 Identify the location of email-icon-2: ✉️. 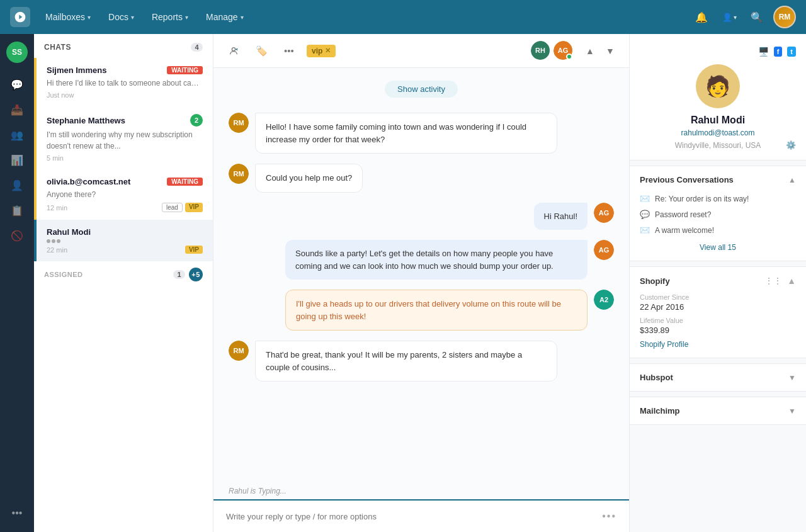
(645, 230).